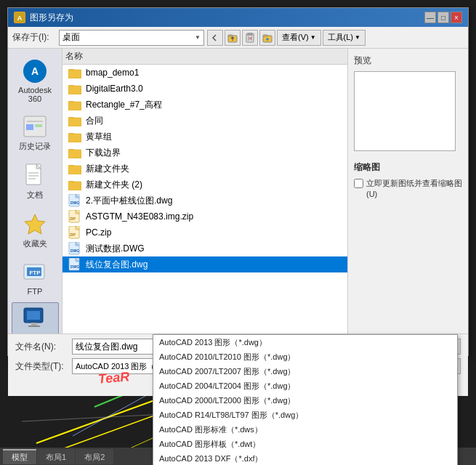 The height and width of the screenshot is (465, 476). What do you see at coordinates (295, 38) in the screenshot?
I see `view-menu-label: 查看(V)` at bounding box center [295, 38].